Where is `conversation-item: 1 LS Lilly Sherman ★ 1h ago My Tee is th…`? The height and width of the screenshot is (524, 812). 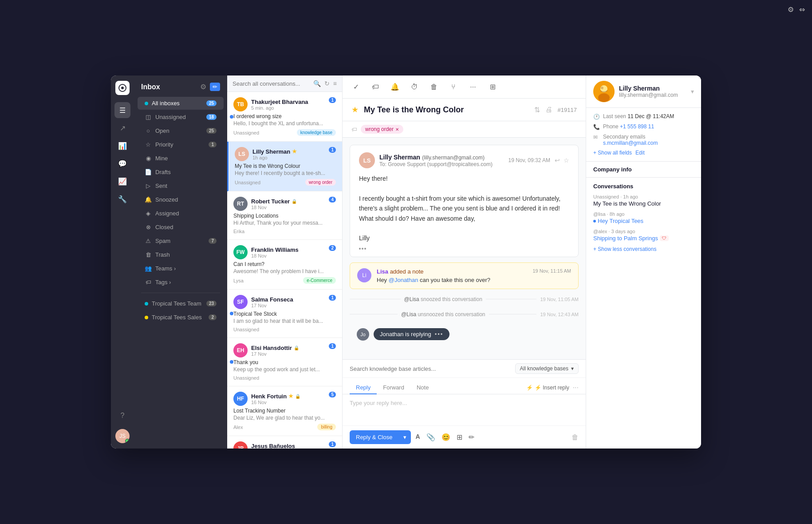 conversation-item: 1 LS Lilly Sherman ★ 1h ago My Tee is th… is located at coordinates (285, 167).